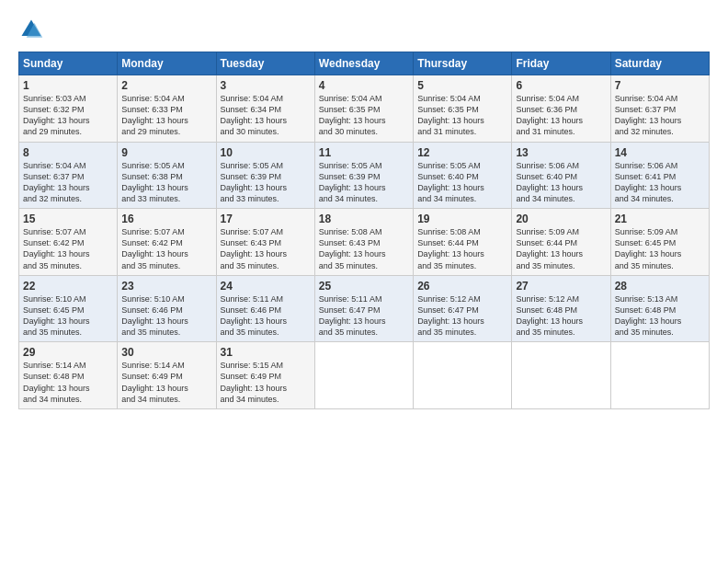  Describe the element at coordinates (462, 286) in the screenshot. I see `day-number: 26` at that location.